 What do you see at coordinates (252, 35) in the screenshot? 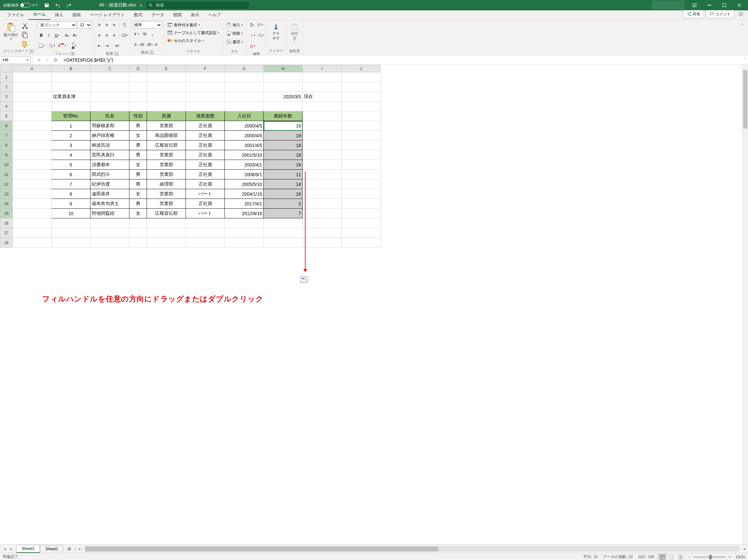
I see `fill-button: ▾` at bounding box center [252, 35].